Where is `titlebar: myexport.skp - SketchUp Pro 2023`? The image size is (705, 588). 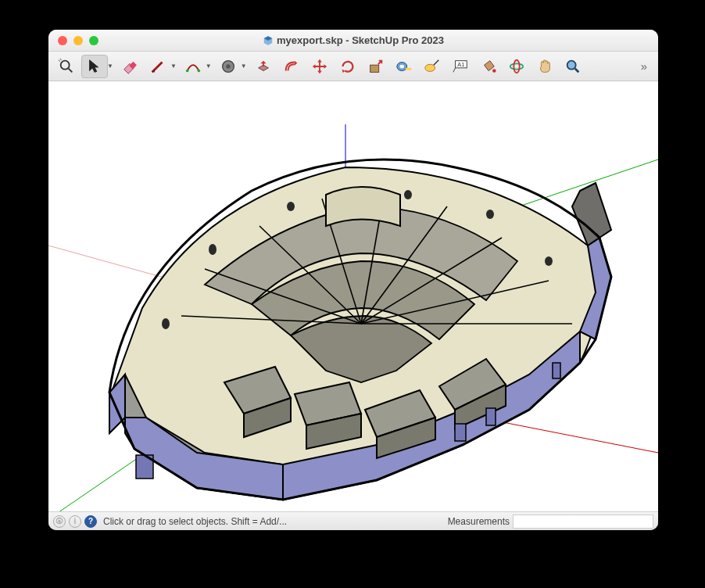 titlebar: myexport.skp - SketchUp Pro 2023 is located at coordinates (353, 41).